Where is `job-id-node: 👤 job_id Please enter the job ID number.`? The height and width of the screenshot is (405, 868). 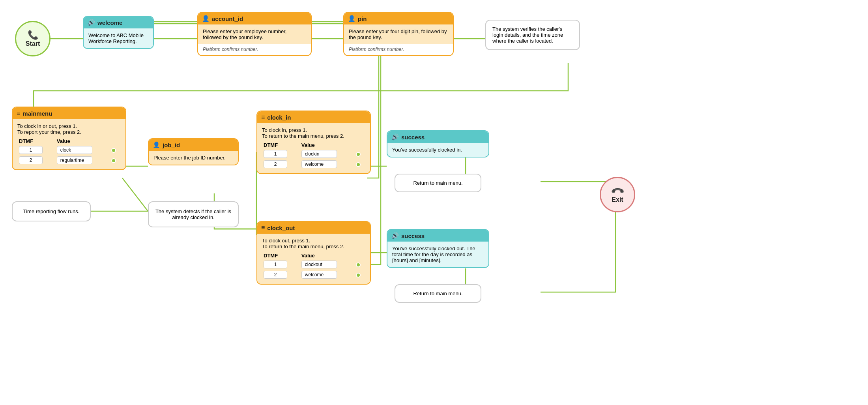
job-id-node: 👤 job_id Please enter the job ID number. is located at coordinates (193, 152).